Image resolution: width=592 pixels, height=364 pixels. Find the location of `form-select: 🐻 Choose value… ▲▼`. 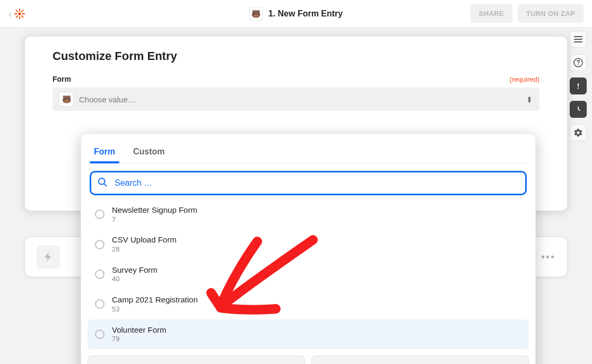

form-select: 🐻 Choose value… ▲▼ is located at coordinates (296, 99).